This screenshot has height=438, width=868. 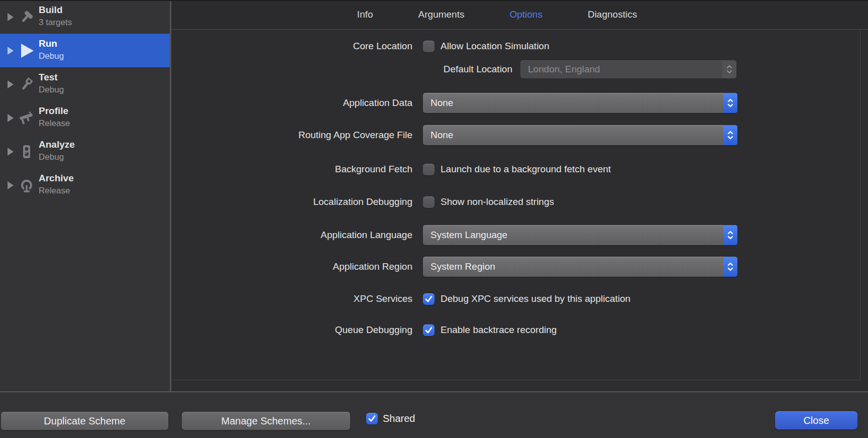 I want to click on tab-diagnostics: Diagnostics, so click(x=612, y=15).